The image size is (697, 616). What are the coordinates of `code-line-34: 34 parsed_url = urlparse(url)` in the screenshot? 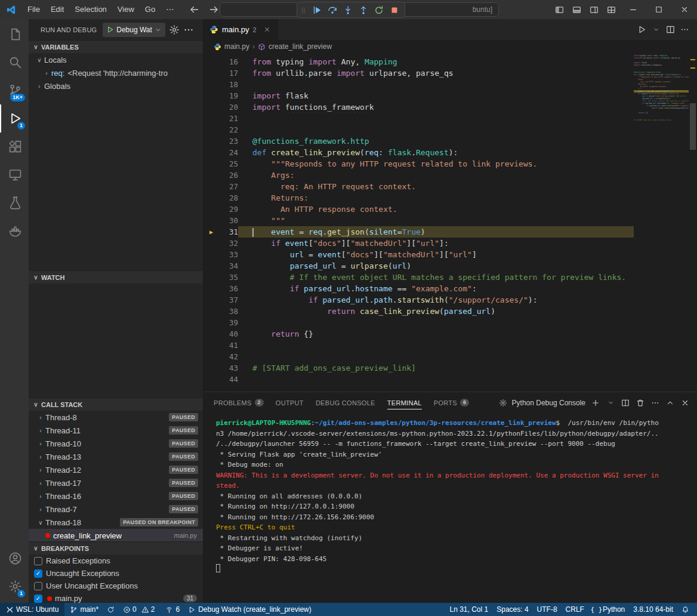 It's located at (419, 266).